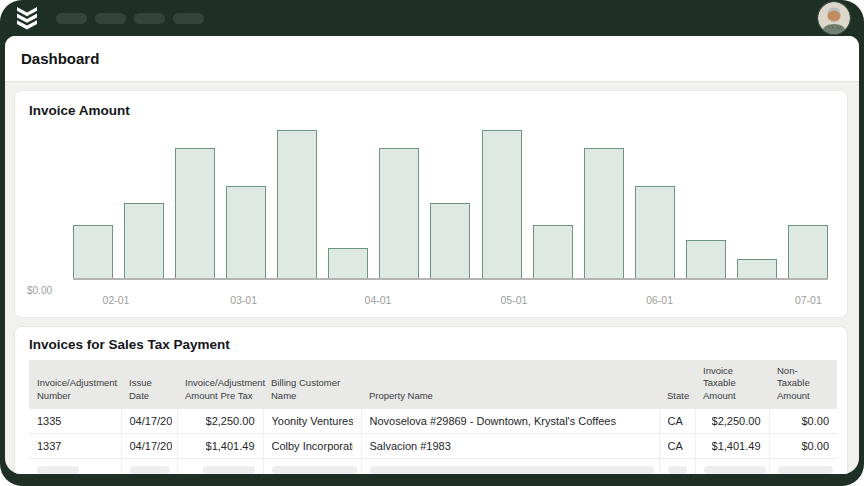 Image resolution: width=864 pixels, height=486 pixels. Describe the element at coordinates (116, 300) in the screenshot. I see `x-axis-tick-label: 02-01` at that location.